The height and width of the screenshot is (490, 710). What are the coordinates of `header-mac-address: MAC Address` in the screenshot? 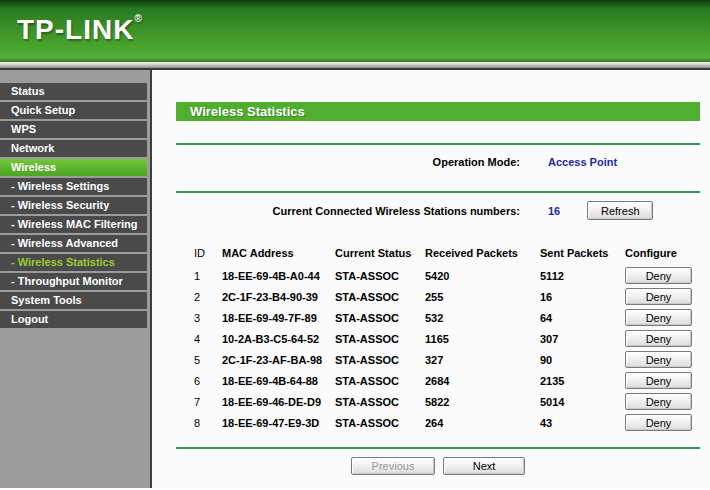 It's located at (278, 253).